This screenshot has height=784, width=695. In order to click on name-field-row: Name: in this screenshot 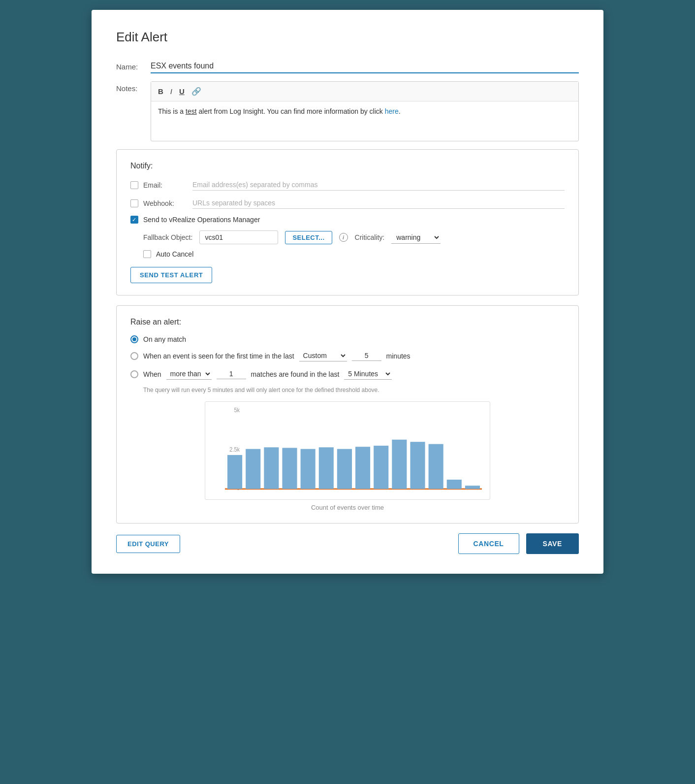, I will do `click(348, 66)`.